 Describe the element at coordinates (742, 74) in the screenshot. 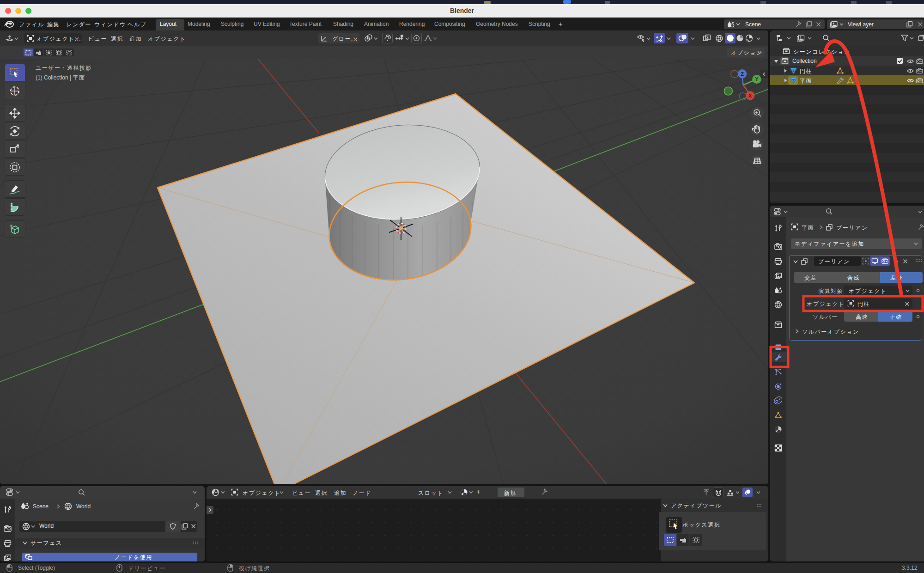

I see `svg-text: Z` at that location.